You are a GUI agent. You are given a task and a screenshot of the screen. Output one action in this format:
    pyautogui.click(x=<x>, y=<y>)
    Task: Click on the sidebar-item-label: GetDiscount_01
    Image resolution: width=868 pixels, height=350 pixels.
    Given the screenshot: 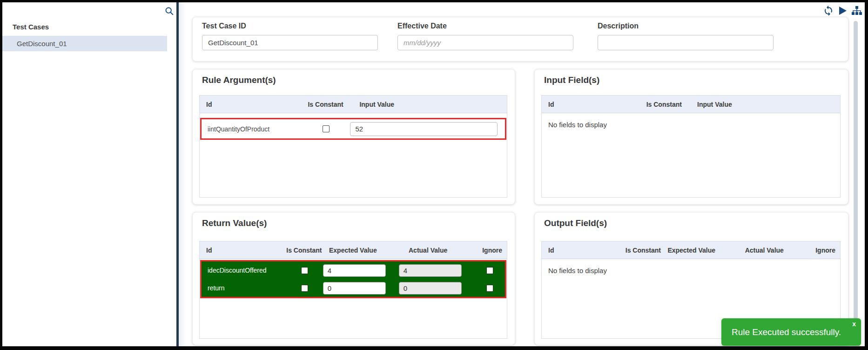 What is the action you would take?
    pyautogui.click(x=34, y=44)
    